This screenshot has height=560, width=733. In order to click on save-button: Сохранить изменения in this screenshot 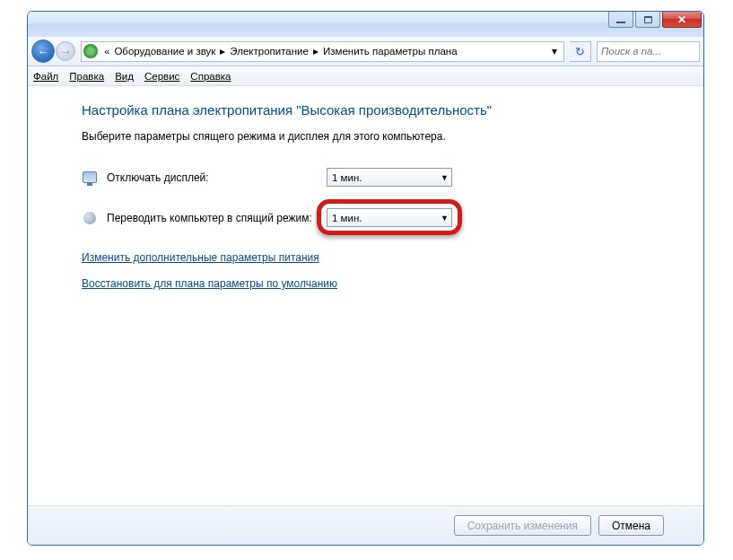, I will do `click(522, 526)`.